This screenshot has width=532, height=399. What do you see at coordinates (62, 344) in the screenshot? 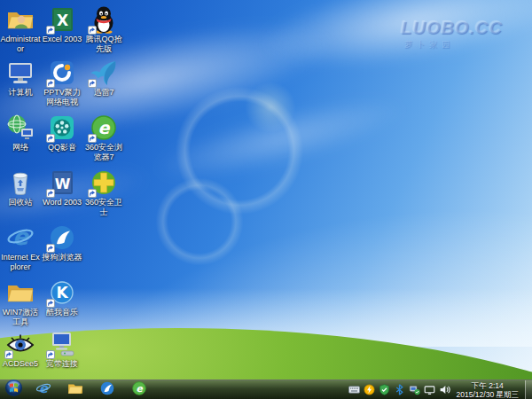
I see `broadband-icon` at bounding box center [62, 344].